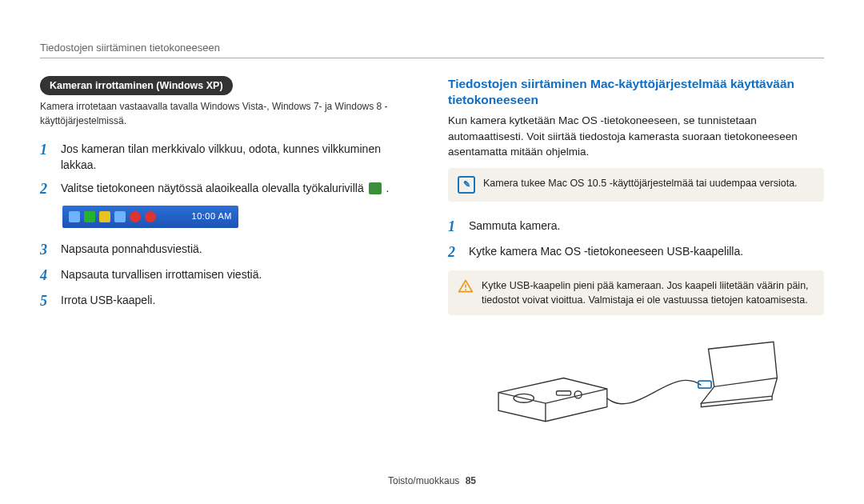  I want to click on safely-remove-icon, so click(375, 189).